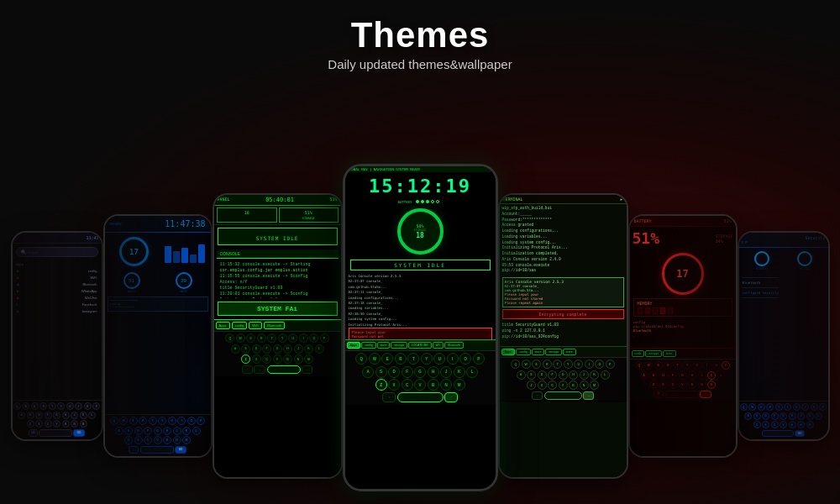  I want to click on red-terminal: config pip://id=10/ass_924config Bluetoo…, so click(683, 333).